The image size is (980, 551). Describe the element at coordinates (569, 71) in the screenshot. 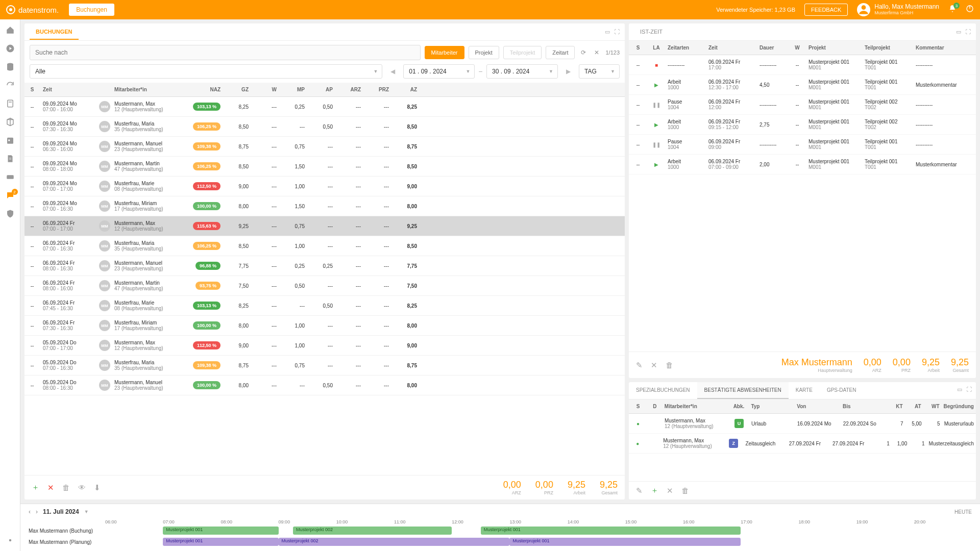

I see `date-next: ▶` at that location.